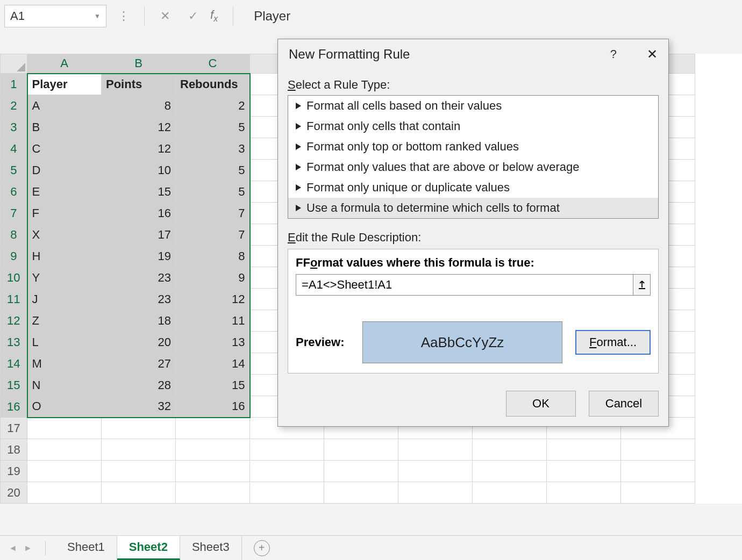 The height and width of the screenshot is (560, 742). What do you see at coordinates (14, 213) in the screenshot?
I see `row-header: 7` at bounding box center [14, 213].